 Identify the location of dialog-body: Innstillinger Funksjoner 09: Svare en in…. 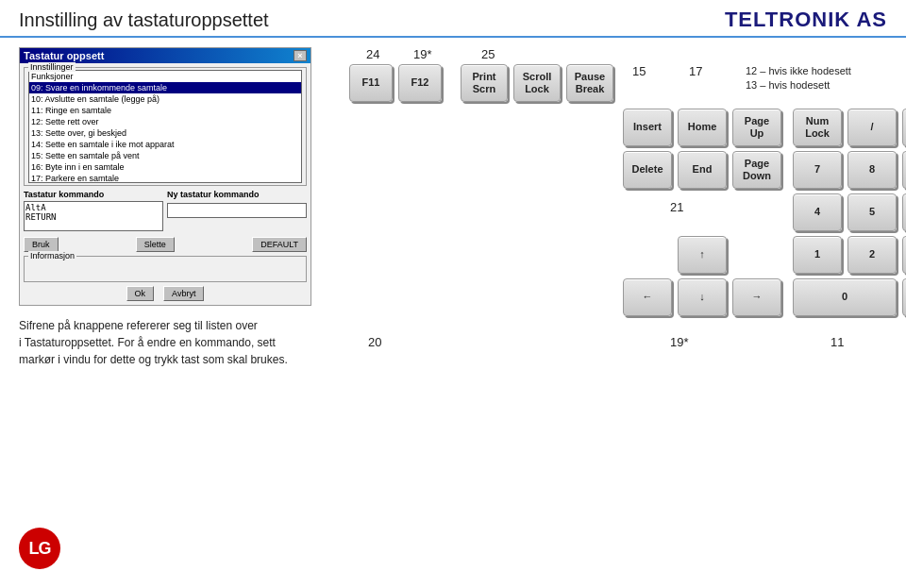
(165, 184).